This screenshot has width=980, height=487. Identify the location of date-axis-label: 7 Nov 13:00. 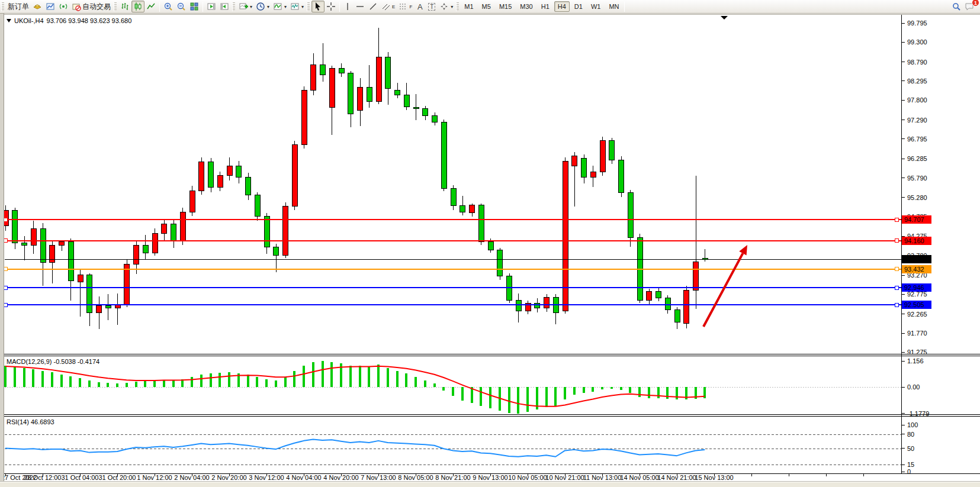
(378, 478).